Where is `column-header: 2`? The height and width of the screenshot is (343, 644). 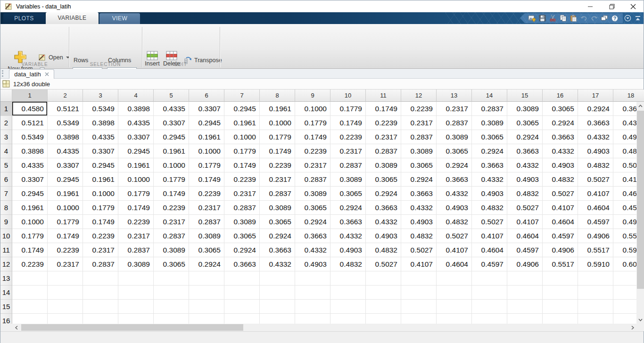
column-header: 2 is located at coordinates (65, 96).